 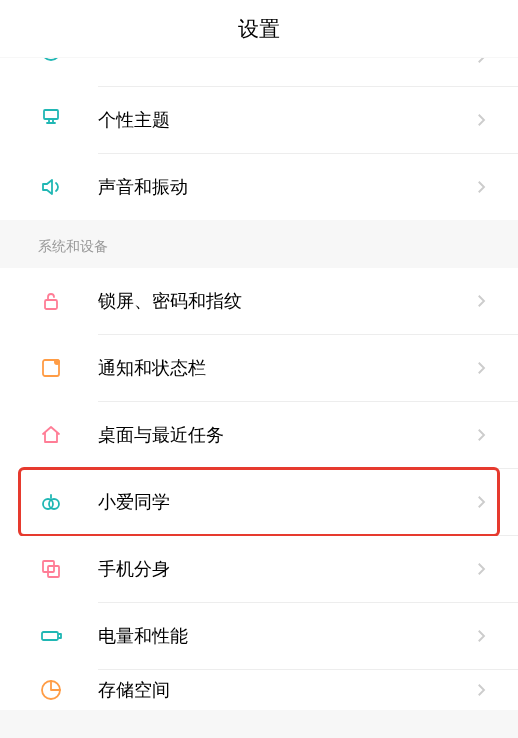 What do you see at coordinates (259, 301) in the screenshot?
I see `settings-item-lockscreen: 锁屏、密码和指纹` at bounding box center [259, 301].